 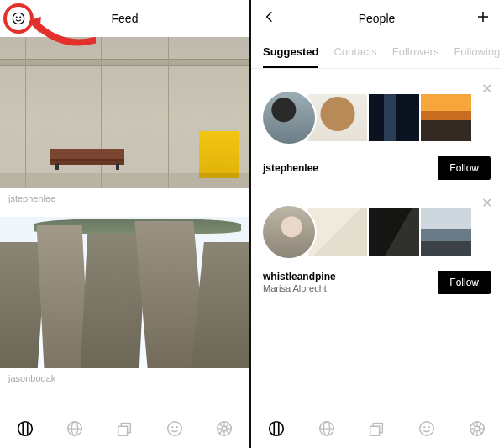 I want to click on back-icon, so click(x=270, y=18).